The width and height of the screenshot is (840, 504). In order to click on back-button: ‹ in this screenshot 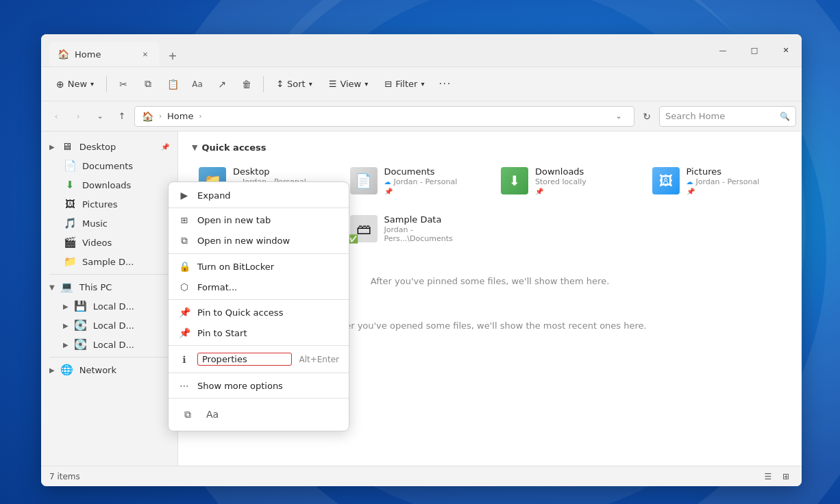, I will do `click(56, 116)`.